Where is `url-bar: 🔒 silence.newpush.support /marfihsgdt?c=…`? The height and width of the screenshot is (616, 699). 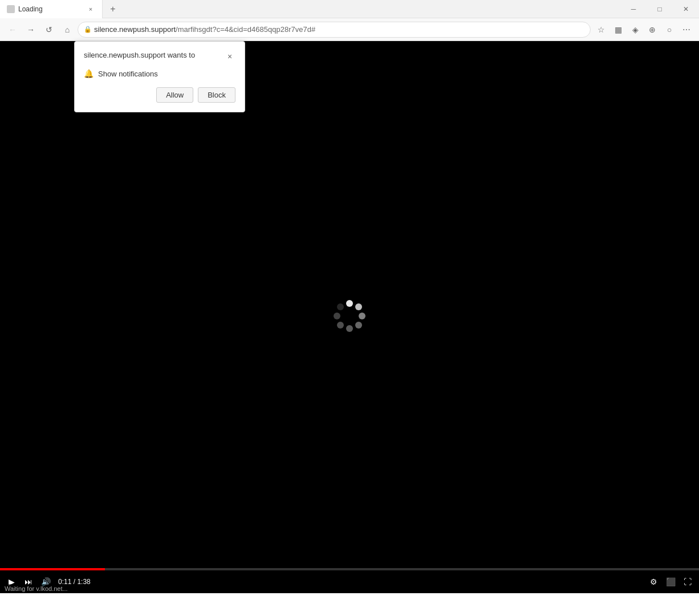
url-bar: 🔒 silence.newpush.support /marfihsgdt?c=… is located at coordinates (334, 30).